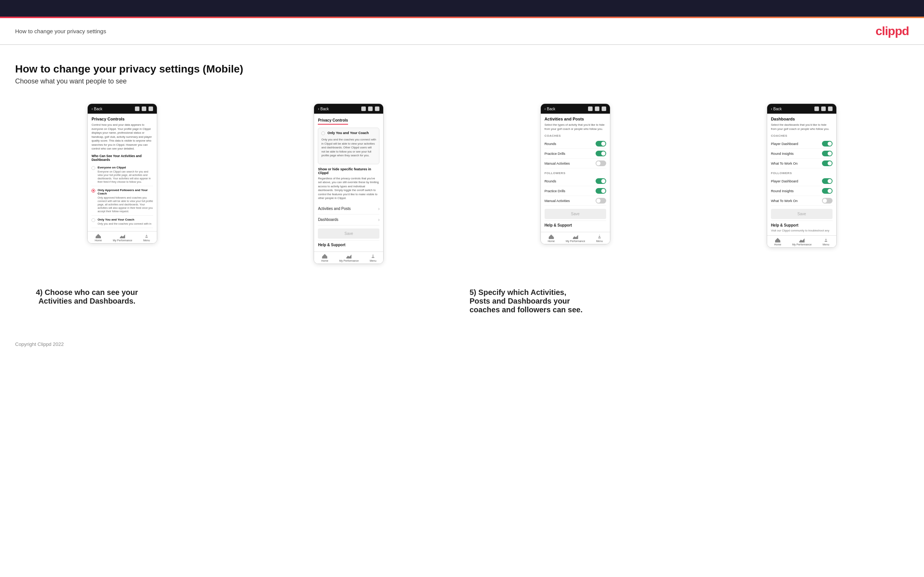 This screenshot has height=577, width=924. Describe the element at coordinates (147, 238) in the screenshot. I see `tab-menu-1: Menu` at that location.